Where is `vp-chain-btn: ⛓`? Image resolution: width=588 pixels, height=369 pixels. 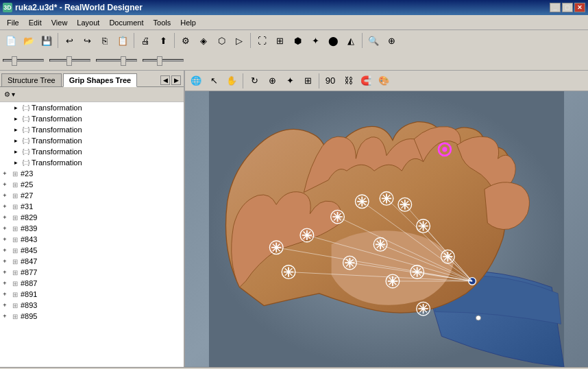
vp-chain-btn: ⛓ is located at coordinates (348, 81).